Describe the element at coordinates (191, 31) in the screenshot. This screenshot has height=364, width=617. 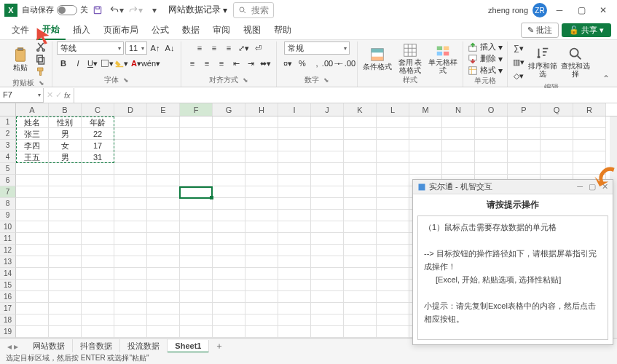
I see `menu-data: 数据` at that location.